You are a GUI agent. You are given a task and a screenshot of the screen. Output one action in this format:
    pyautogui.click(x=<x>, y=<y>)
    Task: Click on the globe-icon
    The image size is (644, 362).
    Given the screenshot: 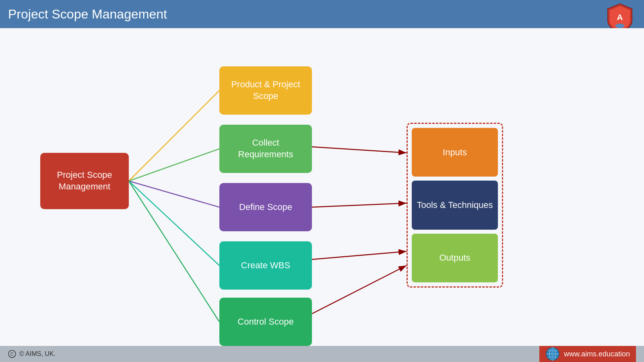 What is the action you would take?
    pyautogui.click(x=553, y=354)
    